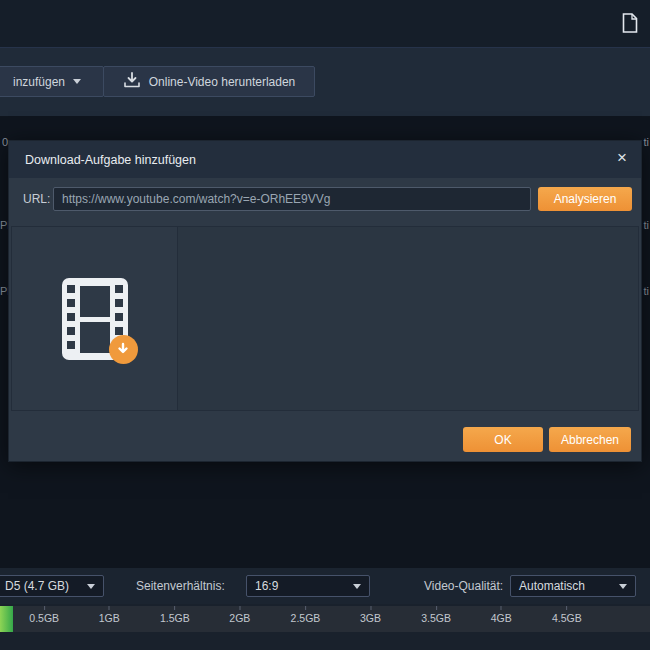  I want to click on capacity-tick: 4GB, so click(502, 615).